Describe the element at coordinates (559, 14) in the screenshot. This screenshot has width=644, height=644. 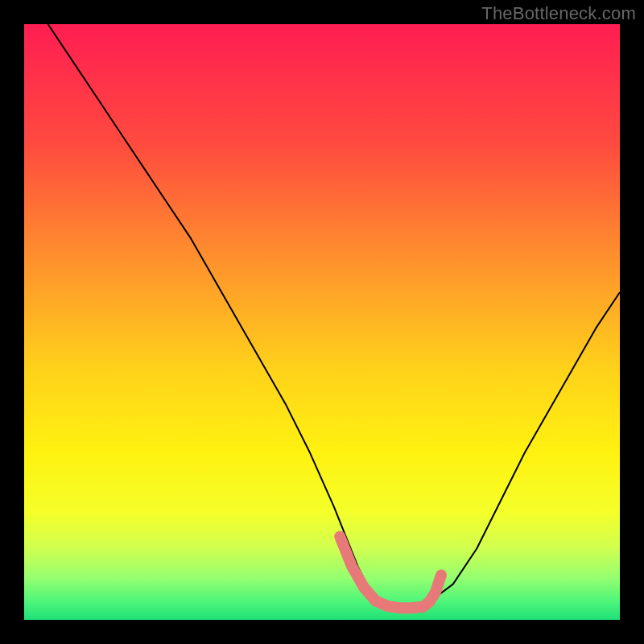
I see `watermark-text: TheBottleneck.com` at that location.